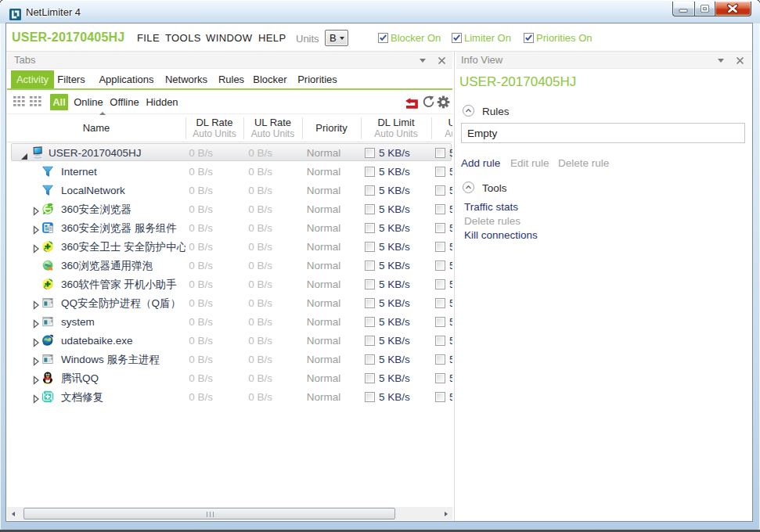 This screenshot has width=760, height=532. I want to click on table-row: USER-20170405HJ0 B/s0 B/sNormal5 KB/s5 K…, so click(230, 153).